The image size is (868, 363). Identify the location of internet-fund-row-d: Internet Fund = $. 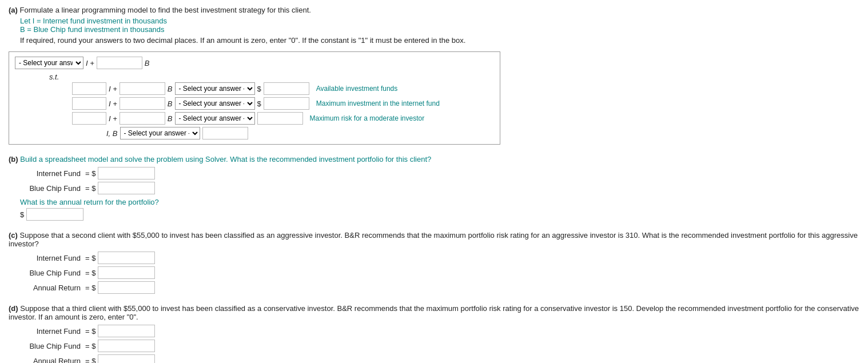
(440, 331).